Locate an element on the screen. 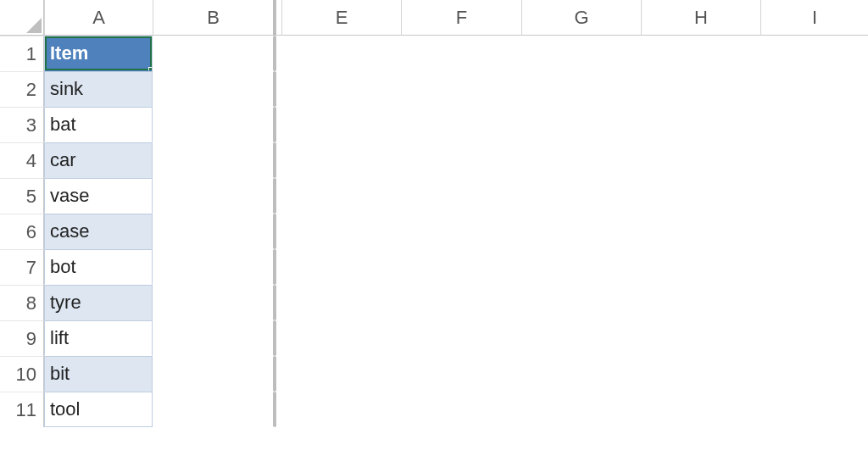  cell-G5 is located at coordinates (581, 196).